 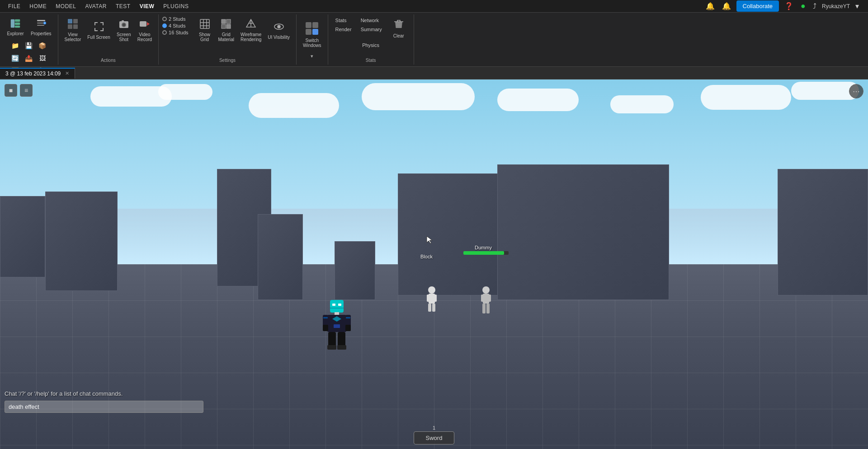 I want to click on settings-buttons: ShowGrid GridMaterial, so click(x=244, y=30).